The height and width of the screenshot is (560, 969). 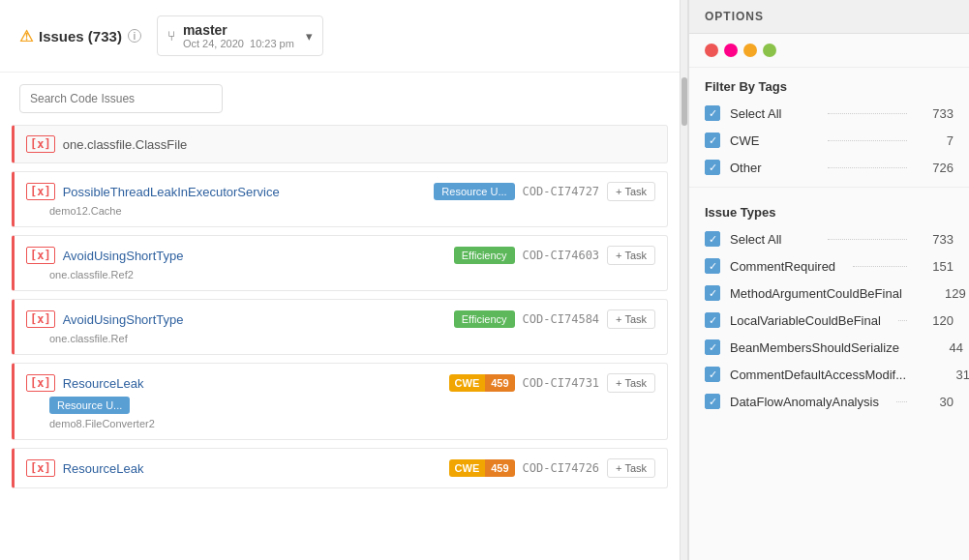 What do you see at coordinates (829, 17) in the screenshot?
I see `options-header: OPTIONS` at bounding box center [829, 17].